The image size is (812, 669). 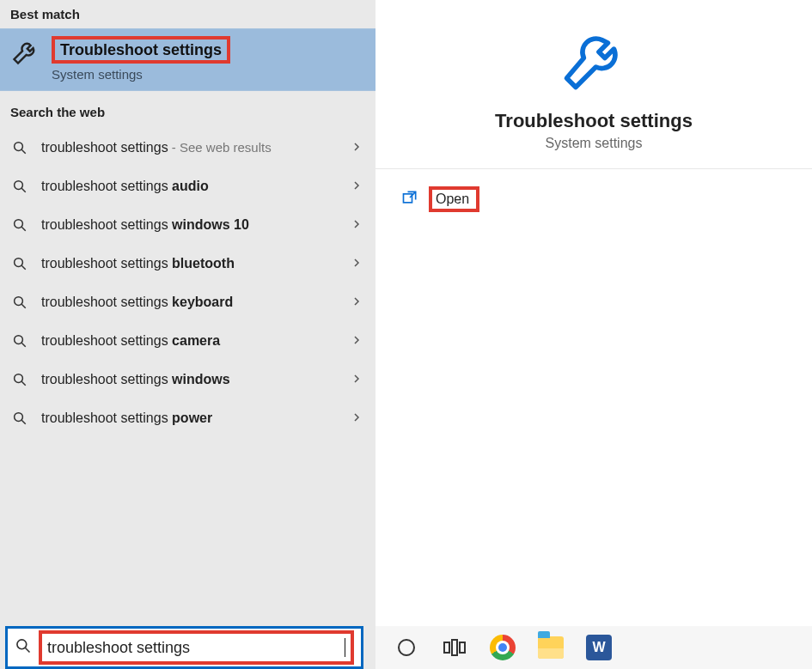 I want to click on chrome-icon, so click(x=503, y=648).